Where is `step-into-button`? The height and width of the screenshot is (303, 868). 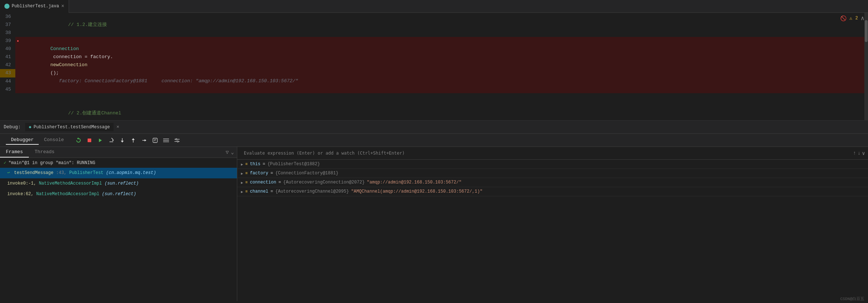
step-into-button is located at coordinates (122, 140).